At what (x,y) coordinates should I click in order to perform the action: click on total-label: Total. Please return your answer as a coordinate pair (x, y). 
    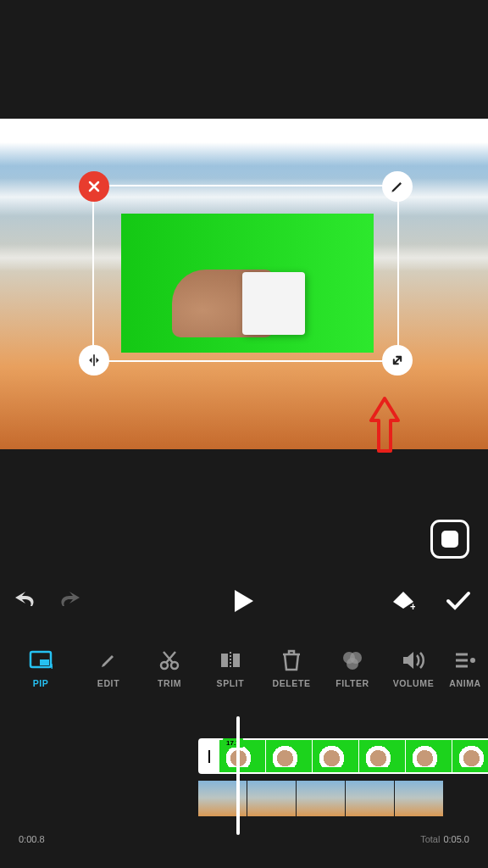
    Looking at the image, I should click on (430, 839).